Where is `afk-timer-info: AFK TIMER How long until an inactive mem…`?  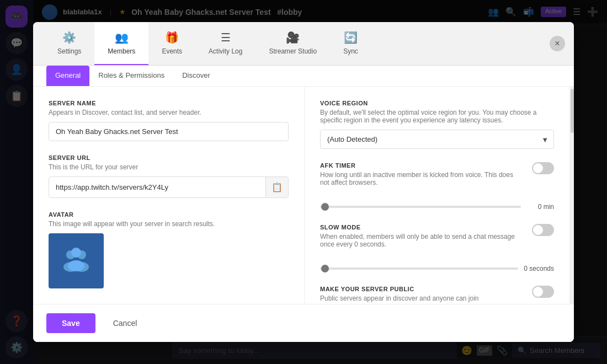 afk-timer-info: AFK TIMER How long until an inactive mem… is located at coordinates (422, 177).